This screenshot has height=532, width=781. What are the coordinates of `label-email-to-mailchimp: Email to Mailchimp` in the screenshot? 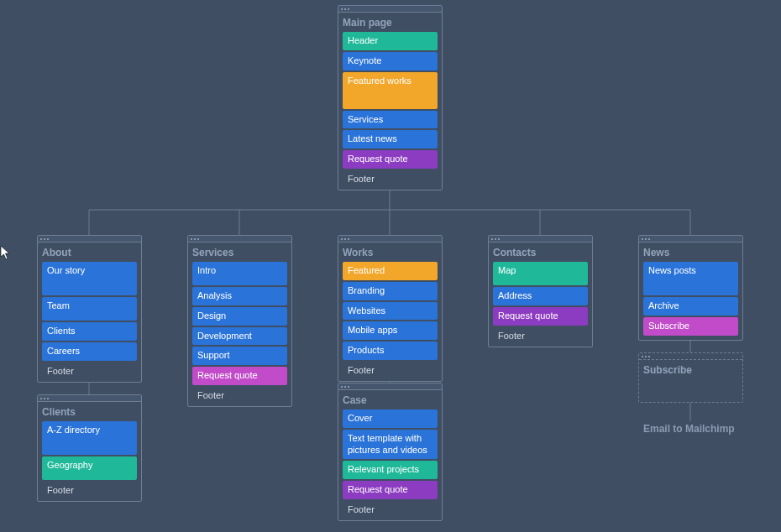 It's located at (689, 429).